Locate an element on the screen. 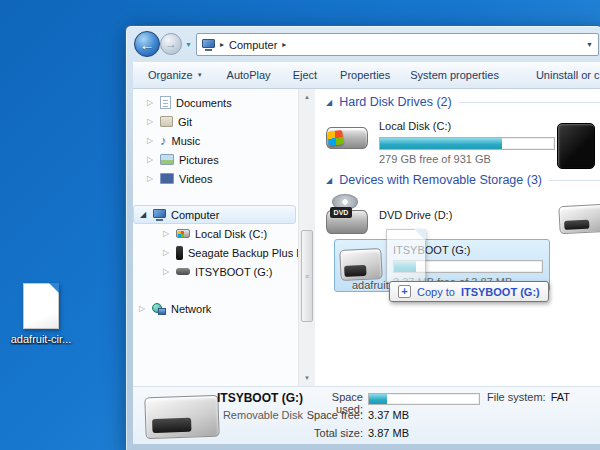  sidebar-label: Pictures is located at coordinates (199, 160).